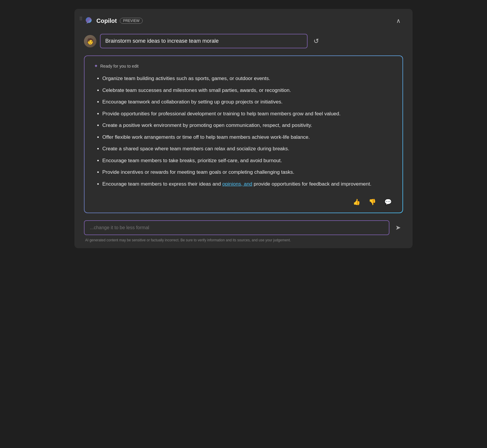 The image size is (487, 448). I want to click on list-item: Provide opportunities for professional d…, so click(248, 114).